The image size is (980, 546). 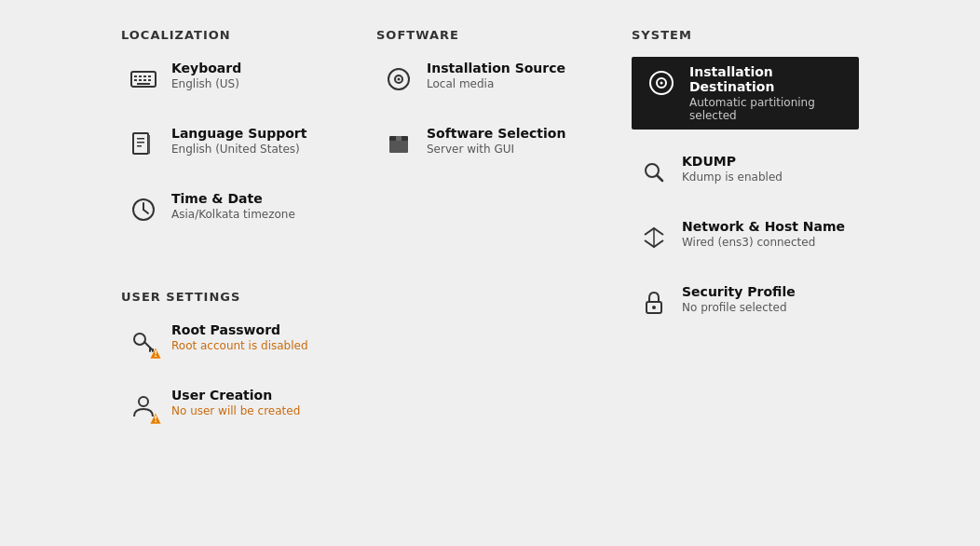 I want to click on network-host-item: Network & Host Name Wired (ens3) connect…, so click(x=745, y=238).